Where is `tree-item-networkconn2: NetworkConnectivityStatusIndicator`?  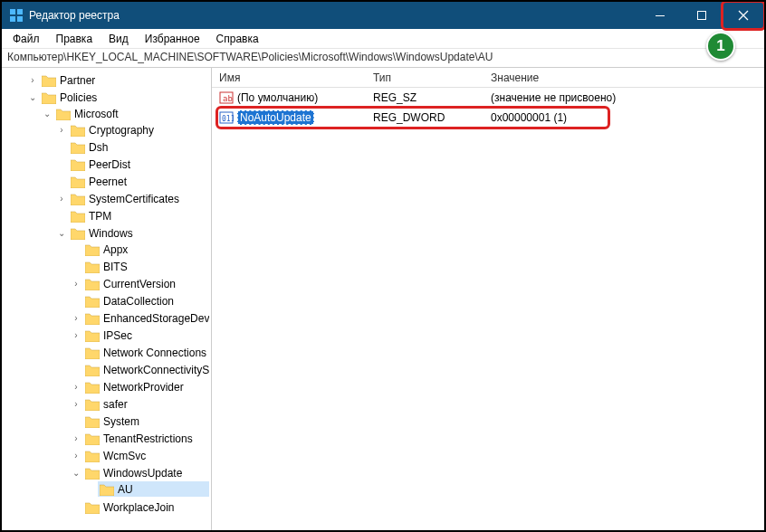
tree-item-networkconn2: NetworkConnectivityStatusIndicator is located at coordinates (147, 369).